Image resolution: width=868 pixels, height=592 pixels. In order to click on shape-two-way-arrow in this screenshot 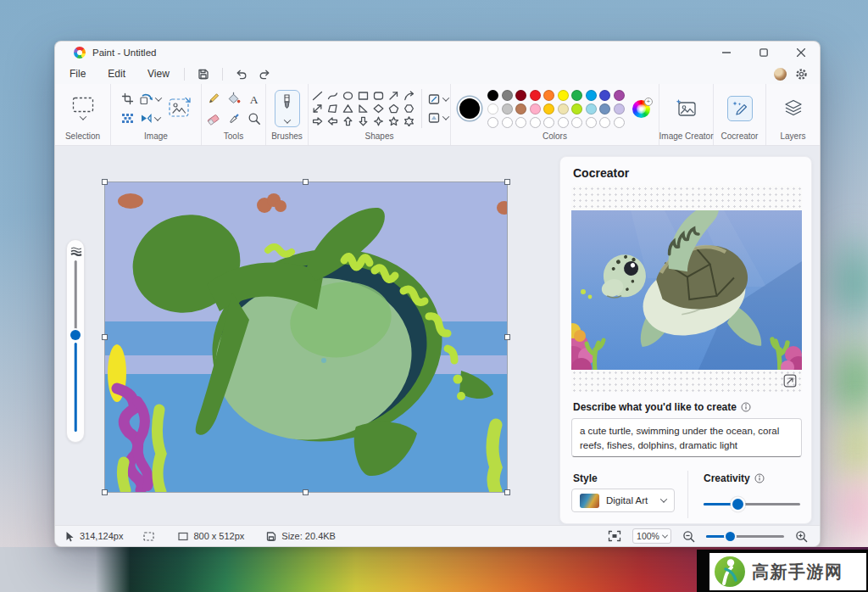, I will do `click(317, 109)`.